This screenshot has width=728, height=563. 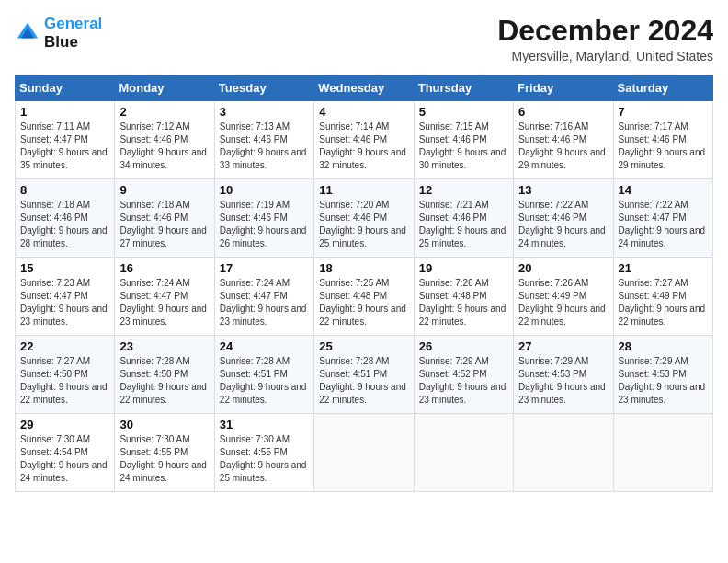 What do you see at coordinates (264, 296) in the screenshot?
I see `calendar-cell-17: 17 Sunrise: 7:24 AM Sunset: 4:47 PM Dayl…` at bounding box center [264, 296].